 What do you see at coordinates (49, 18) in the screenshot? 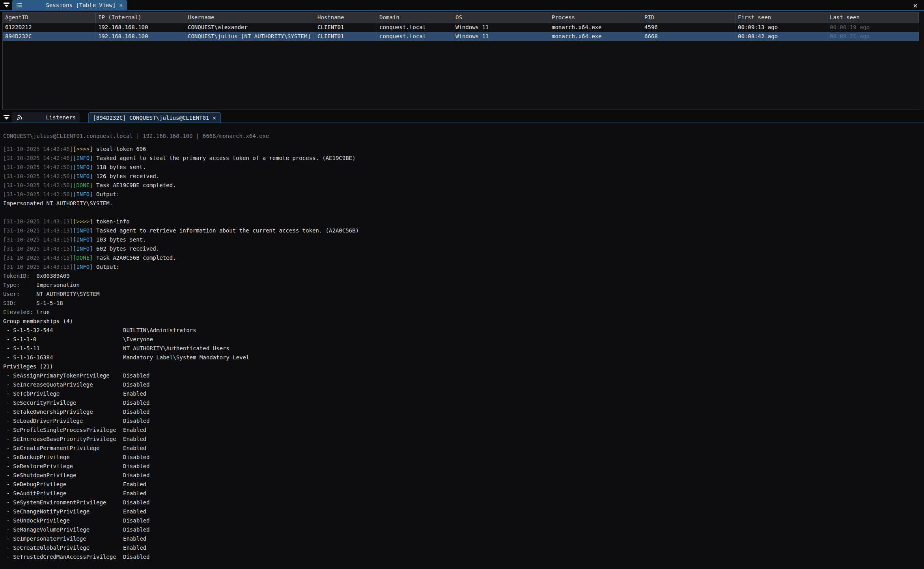
I see `column-header-agentid: AgentID` at bounding box center [49, 18].